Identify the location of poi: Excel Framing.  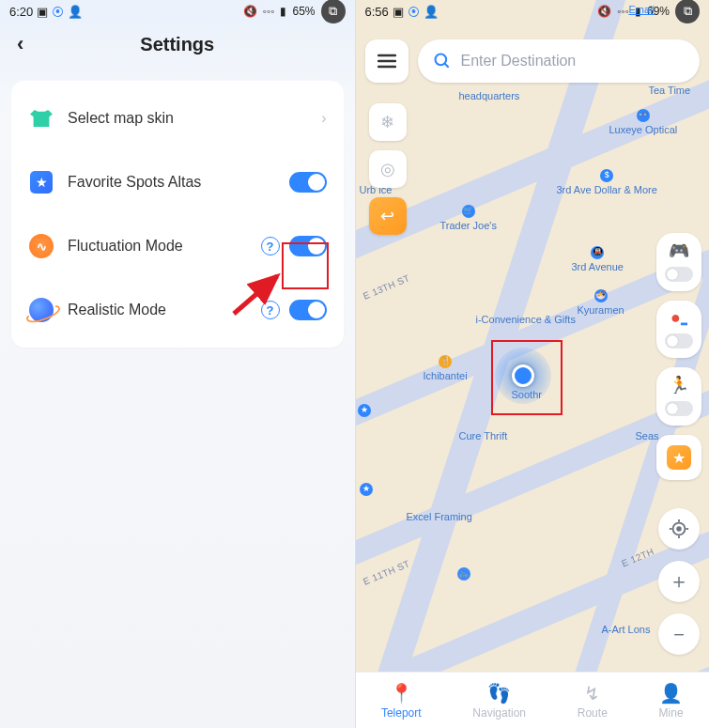
(439, 517).